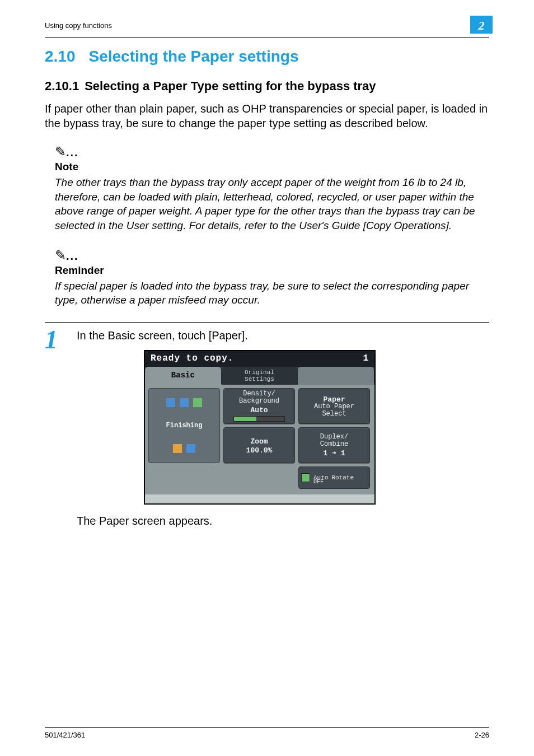 This screenshot has height=756, width=534. What do you see at coordinates (334, 445) in the screenshot?
I see `btn-duplex-combine: Duplex/ Combine 1 ➜ 1` at bounding box center [334, 445].